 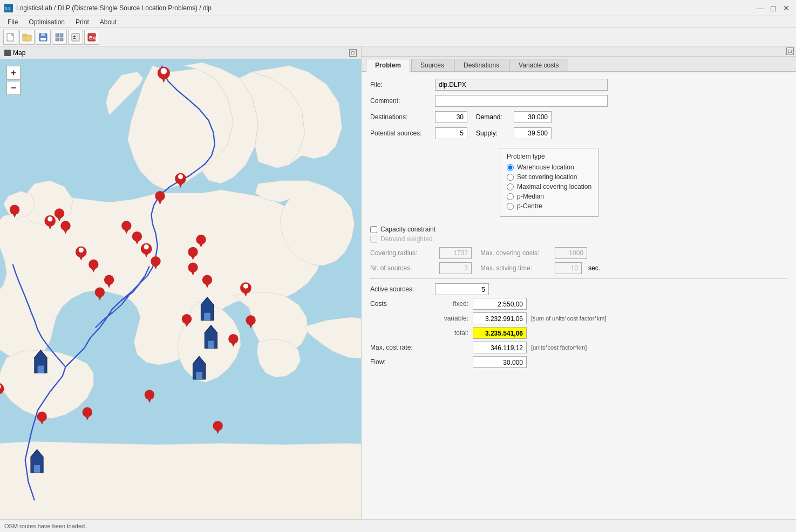 I want to click on radio-warehouse: Warehouse location, so click(x=549, y=167).